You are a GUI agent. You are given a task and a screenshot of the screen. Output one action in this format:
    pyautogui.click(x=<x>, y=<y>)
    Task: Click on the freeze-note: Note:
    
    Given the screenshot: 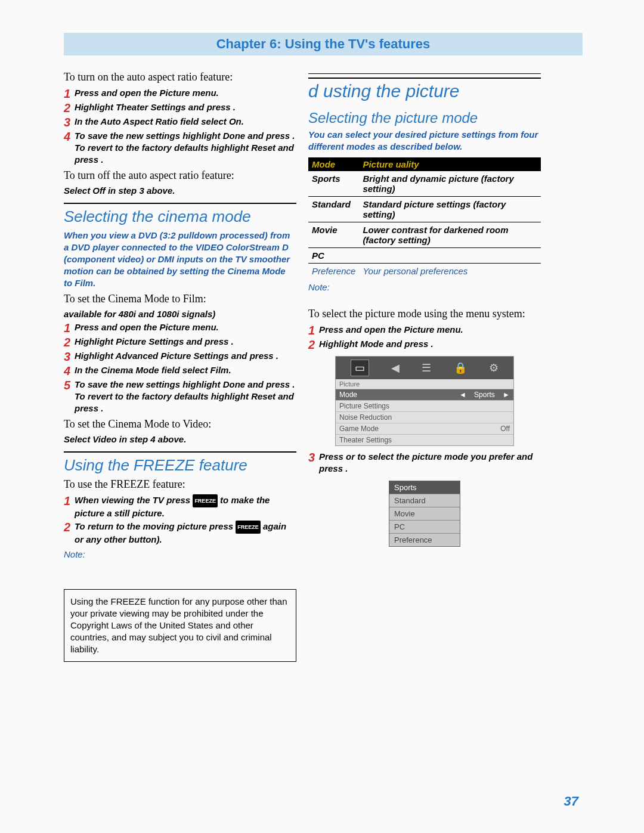 What is the action you would take?
    pyautogui.click(x=180, y=555)
    